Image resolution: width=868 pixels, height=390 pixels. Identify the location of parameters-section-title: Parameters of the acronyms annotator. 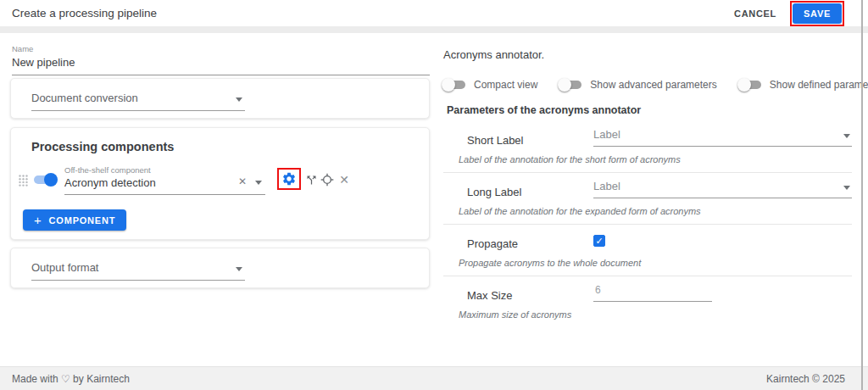
(544, 110).